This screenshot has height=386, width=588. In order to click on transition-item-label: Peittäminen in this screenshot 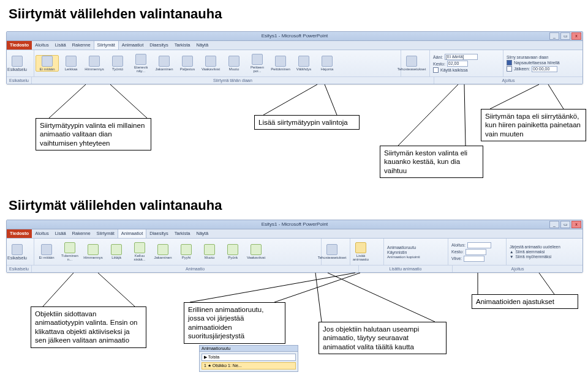, I will do `click(281, 69)`.